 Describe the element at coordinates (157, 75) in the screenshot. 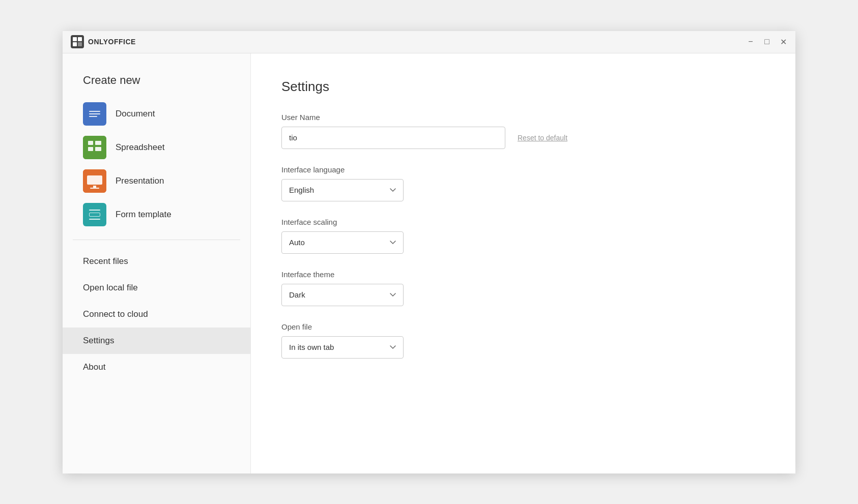

I see `create-new-title: Create new` at that location.